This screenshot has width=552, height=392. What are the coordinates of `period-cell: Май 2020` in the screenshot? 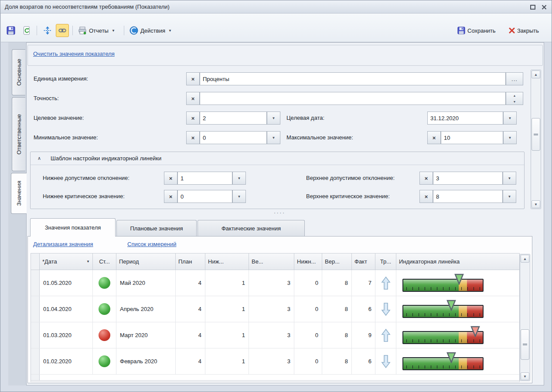 It's located at (146, 283).